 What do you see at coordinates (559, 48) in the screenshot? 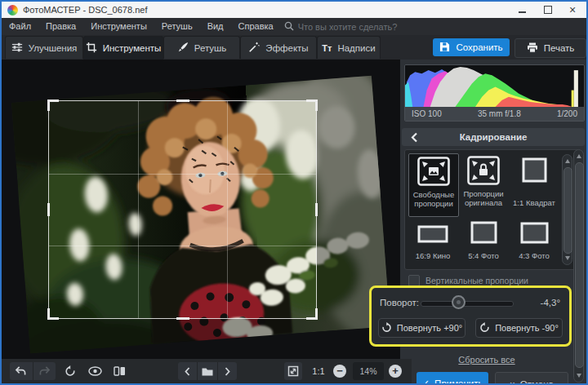
I see `print-label: Печать` at bounding box center [559, 48].